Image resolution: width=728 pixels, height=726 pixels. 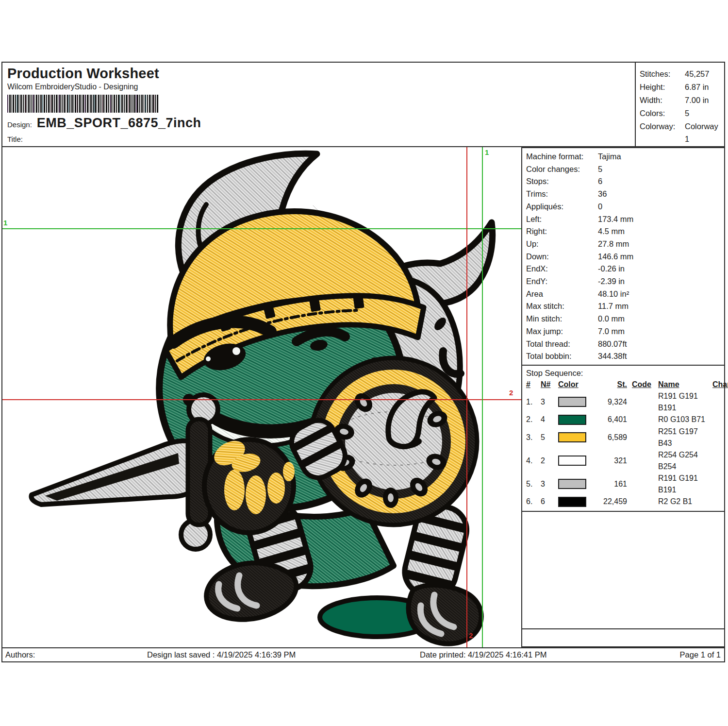 What do you see at coordinates (623, 257) in the screenshot?
I see `machine-info-box: Machine format:Tajima Color changes:5 St…` at bounding box center [623, 257].